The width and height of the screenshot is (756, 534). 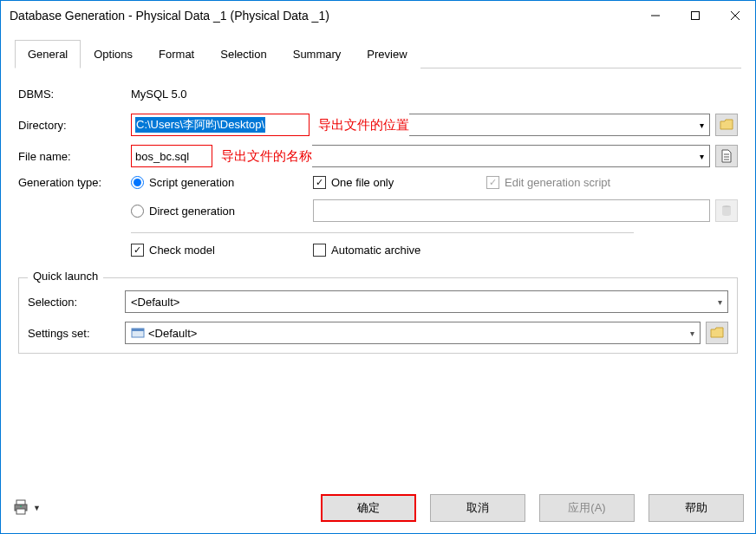 What do you see at coordinates (137, 212) in the screenshot?
I see `direct-generation-radio` at bounding box center [137, 212].